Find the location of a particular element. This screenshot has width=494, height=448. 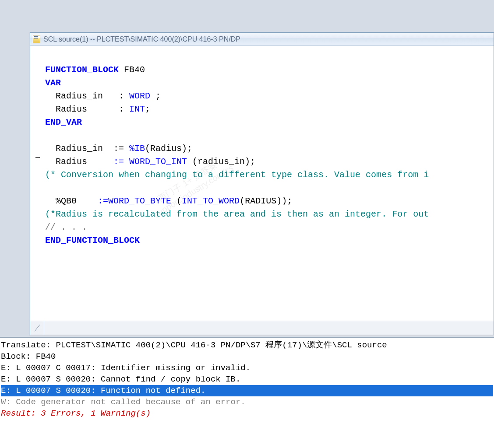

assign1-rest: (Radius); is located at coordinates (169, 149).